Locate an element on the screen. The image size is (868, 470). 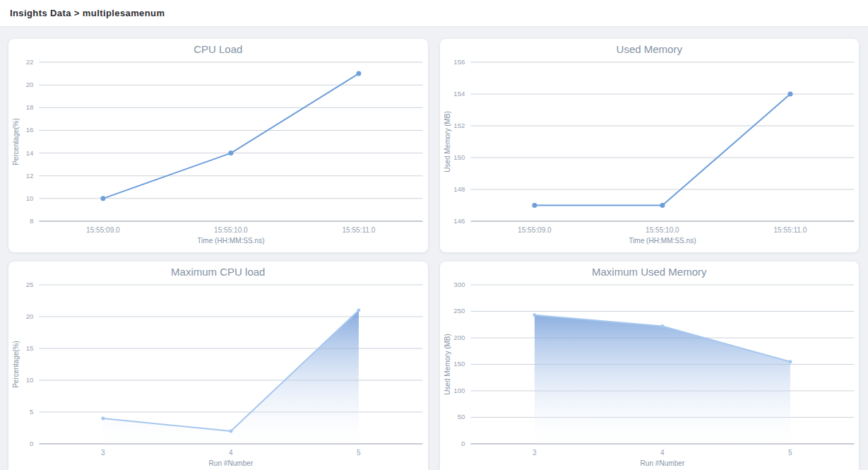
svg-text: 250 is located at coordinates (459, 311).